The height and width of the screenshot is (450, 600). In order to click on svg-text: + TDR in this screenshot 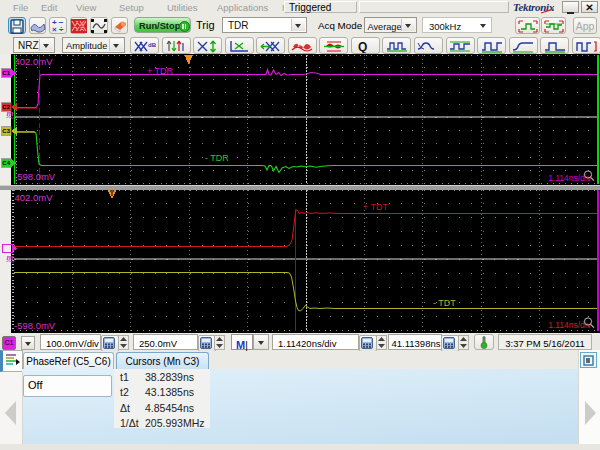, I will do `click(160, 71)`.